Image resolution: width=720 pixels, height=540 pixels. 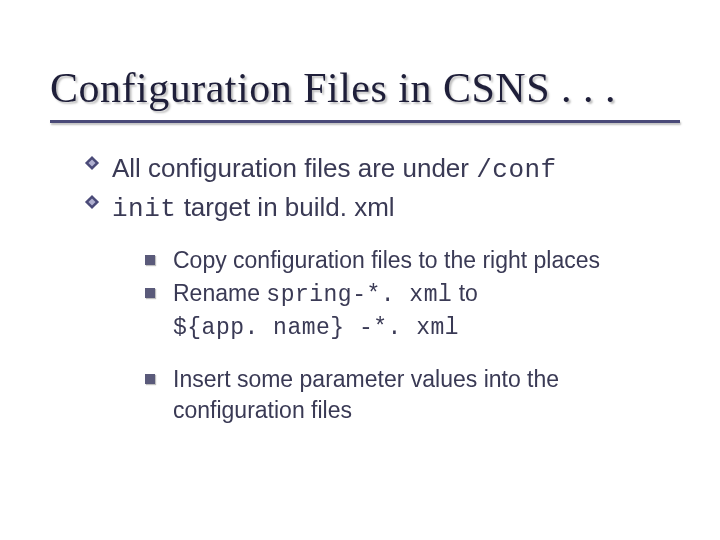 I want to click on text: Insert some parameter values into the co…, so click(x=366, y=394).